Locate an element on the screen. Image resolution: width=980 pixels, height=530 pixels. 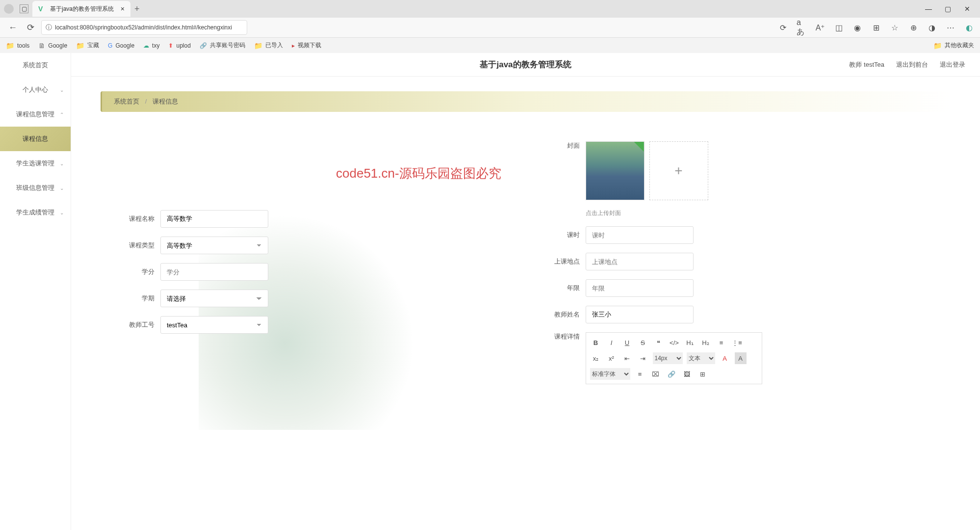
editor-link-icon: 🔗 is located at coordinates (671, 374).